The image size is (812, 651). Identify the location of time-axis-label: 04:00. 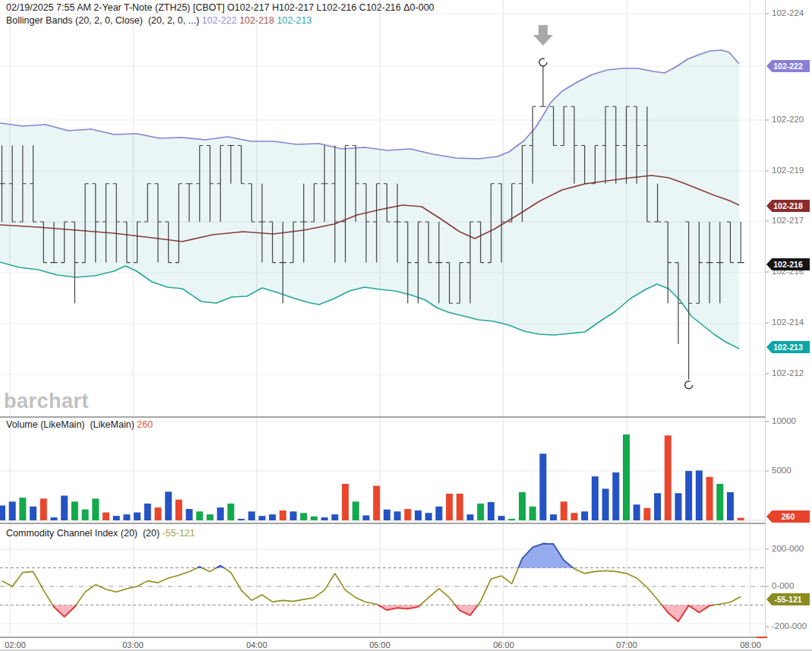
(257, 645).